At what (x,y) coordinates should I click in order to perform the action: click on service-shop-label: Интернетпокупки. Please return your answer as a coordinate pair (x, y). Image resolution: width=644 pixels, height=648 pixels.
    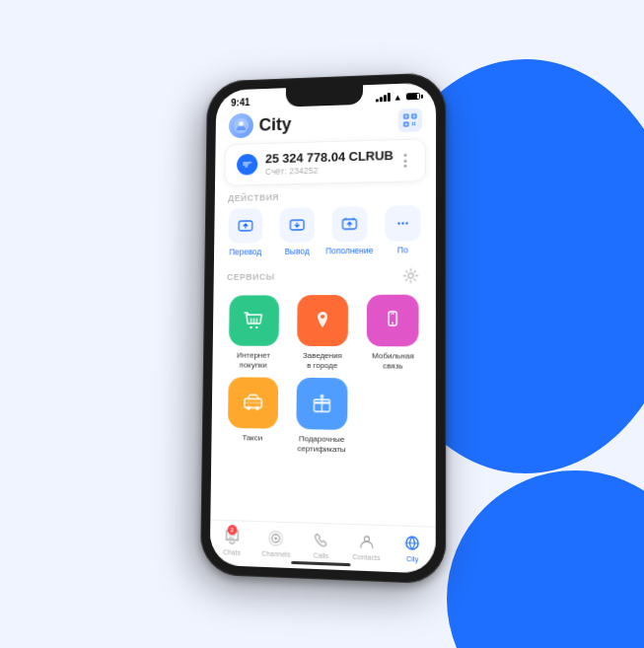
    Looking at the image, I should click on (252, 361).